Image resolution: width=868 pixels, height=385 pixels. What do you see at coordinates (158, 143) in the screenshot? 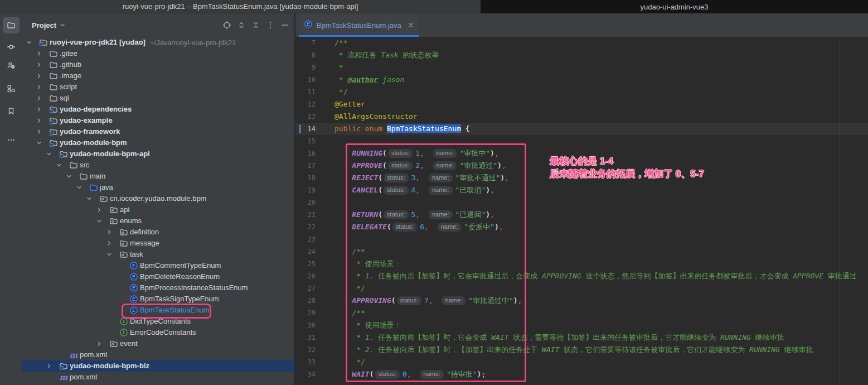
I see `tree-row-yudao-module-bpm: yudao-module-bpm` at bounding box center [158, 143].